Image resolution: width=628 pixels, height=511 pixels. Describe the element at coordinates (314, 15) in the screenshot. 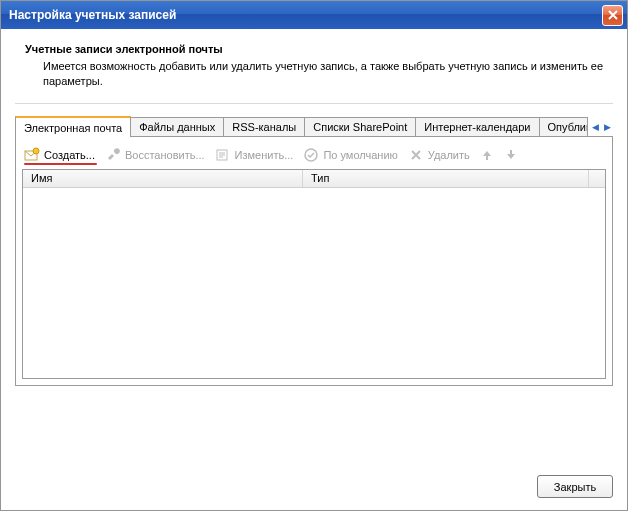

I see `titlebar: Настройка учетных записей` at that location.